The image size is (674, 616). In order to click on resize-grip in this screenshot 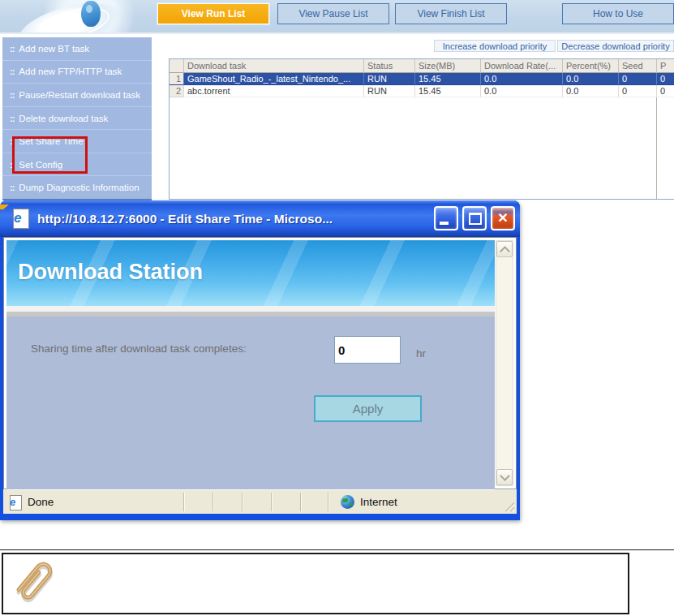, I will do `click(509, 506)`.